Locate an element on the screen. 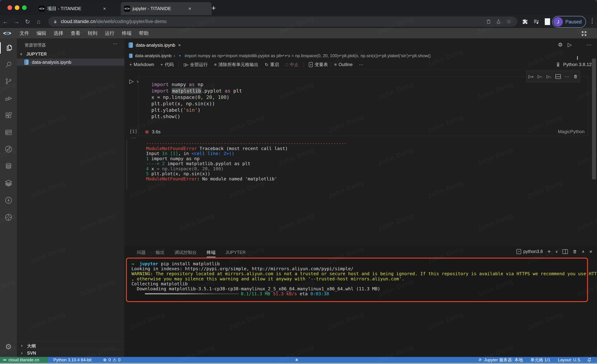 This screenshot has width=597, height=364. side-panel-icon is located at coordinates (547, 22).